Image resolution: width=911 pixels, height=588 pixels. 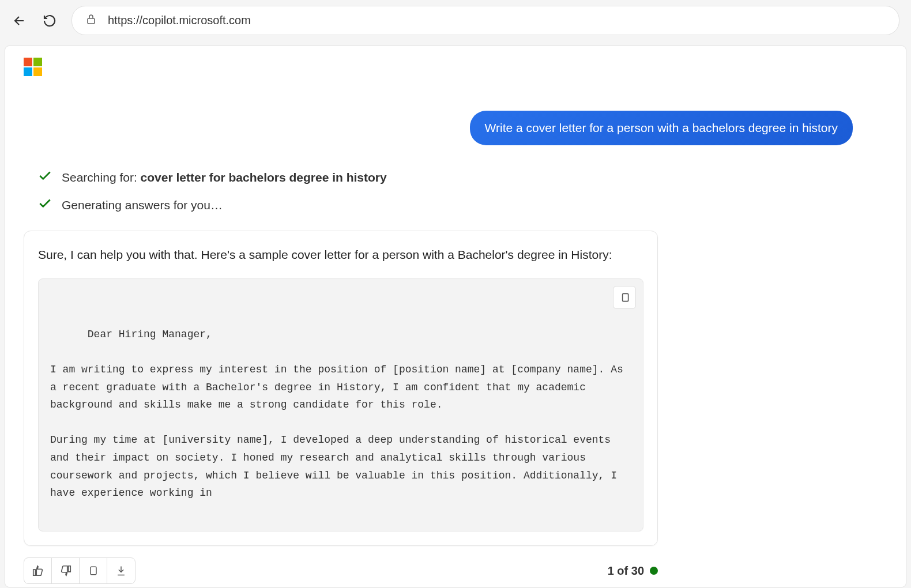 What do you see at coordinates (80, 571) in the screenshot?
I see `feedback-button-group` at bounding box center [80, 571].